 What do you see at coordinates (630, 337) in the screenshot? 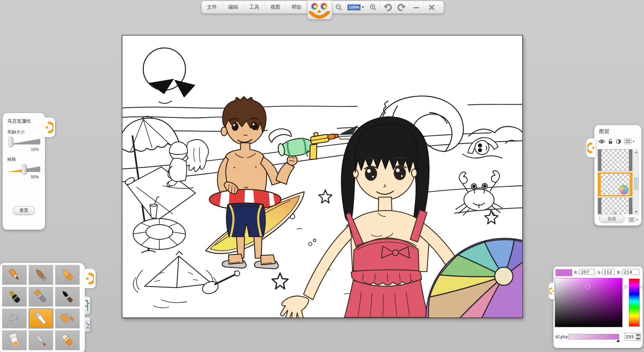
I see `alpha-value-input` at bounding box center [630, 337].